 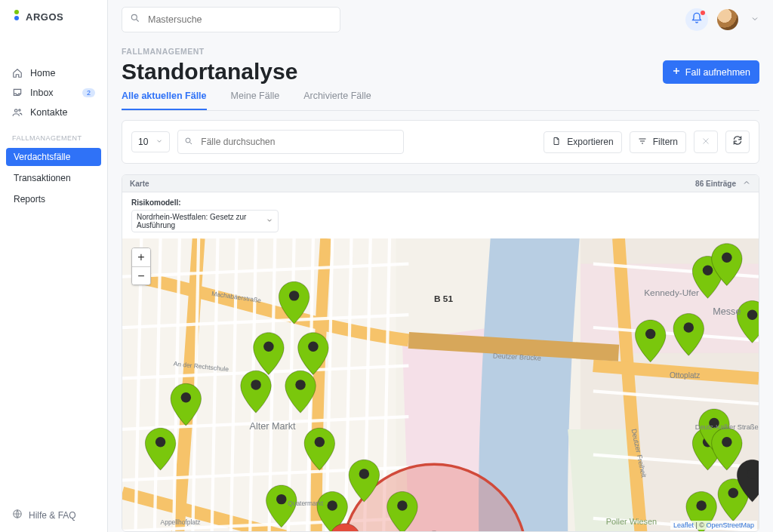 I want to click on new-case-button: Fall aufnehmen, so click(x=711, y=72).